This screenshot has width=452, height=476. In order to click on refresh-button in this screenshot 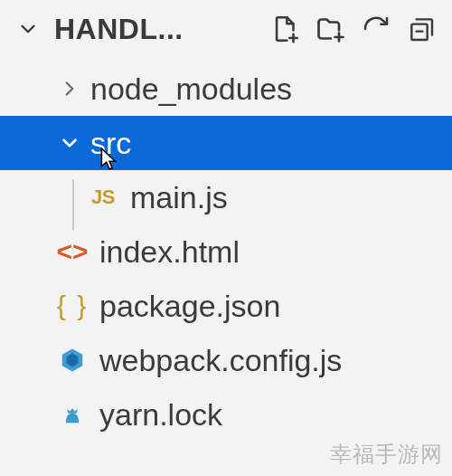, I will do `click(376, 29)`.